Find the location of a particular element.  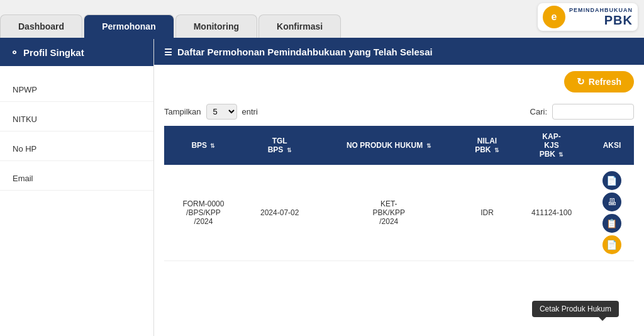

sort-icon-nilai: ⇅ is located at coordinates (497, 150).